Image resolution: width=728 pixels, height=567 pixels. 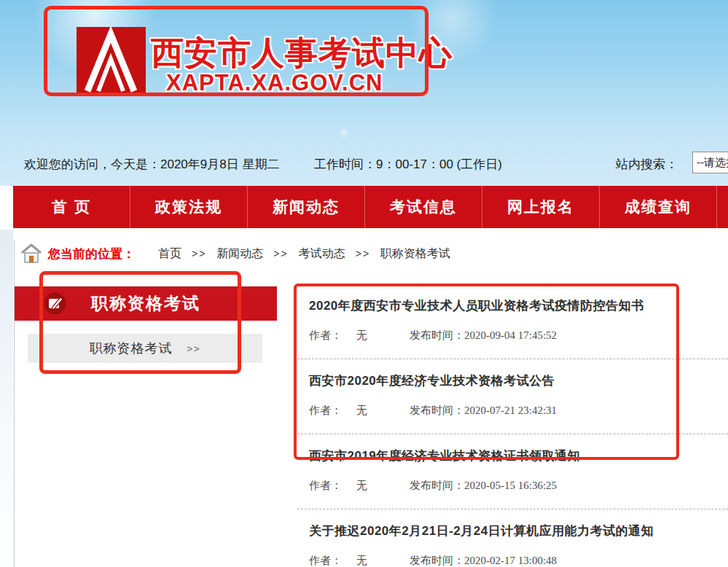 What do you see at coordinates (306, 207) in the screenshot?
I see `nav-item-news: 新闻动态` at bounding box center [306, 207].